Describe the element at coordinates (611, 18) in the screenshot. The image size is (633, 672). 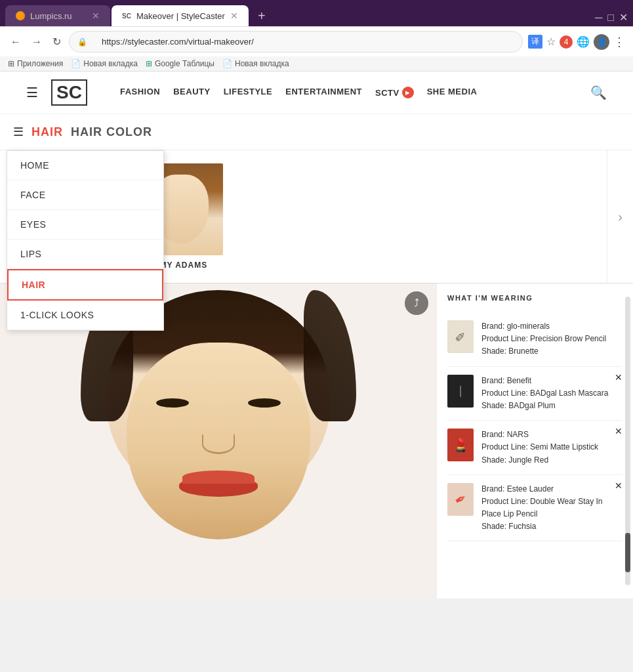
I see `maximize-button: □` at that location.